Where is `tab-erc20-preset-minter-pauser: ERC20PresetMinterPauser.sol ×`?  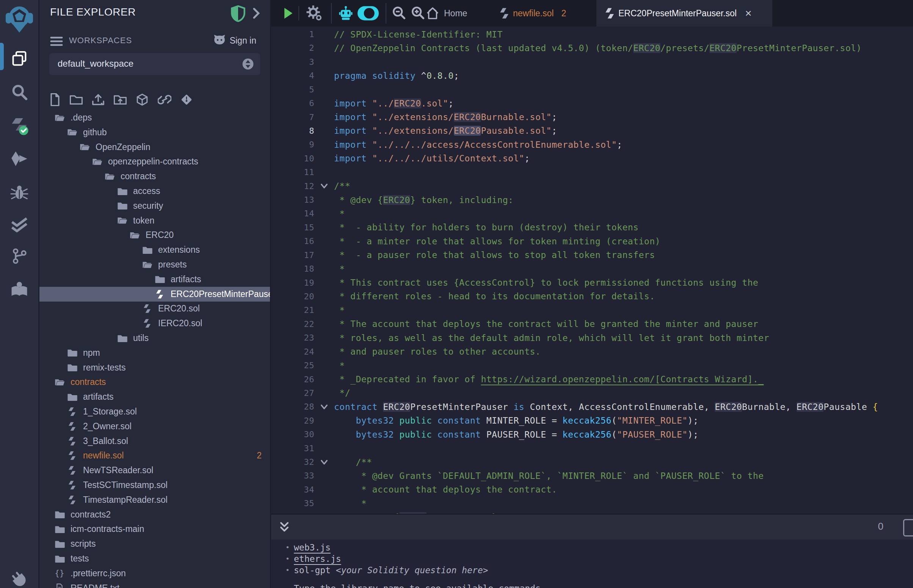 tab-erc20-preset-minter-pauser: ERC20PresetMinterPauser.sol × is located at coordinates (685, 13).